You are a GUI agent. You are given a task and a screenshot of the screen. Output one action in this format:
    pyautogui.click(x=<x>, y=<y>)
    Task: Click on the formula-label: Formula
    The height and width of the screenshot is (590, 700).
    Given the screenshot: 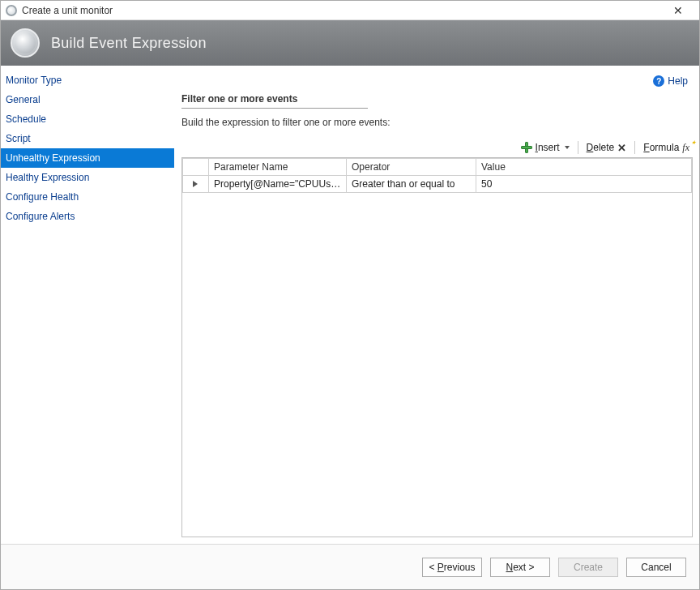 What is the action you would take?
    pyautogui.click(x=661, y=148)
    